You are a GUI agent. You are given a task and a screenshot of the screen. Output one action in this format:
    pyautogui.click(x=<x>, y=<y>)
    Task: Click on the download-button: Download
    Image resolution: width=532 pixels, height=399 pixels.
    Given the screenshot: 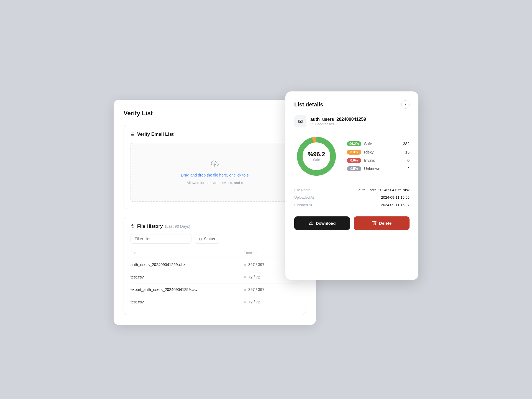 What is the action you would take?
    pyautogui.click(x=322, y=223)
    